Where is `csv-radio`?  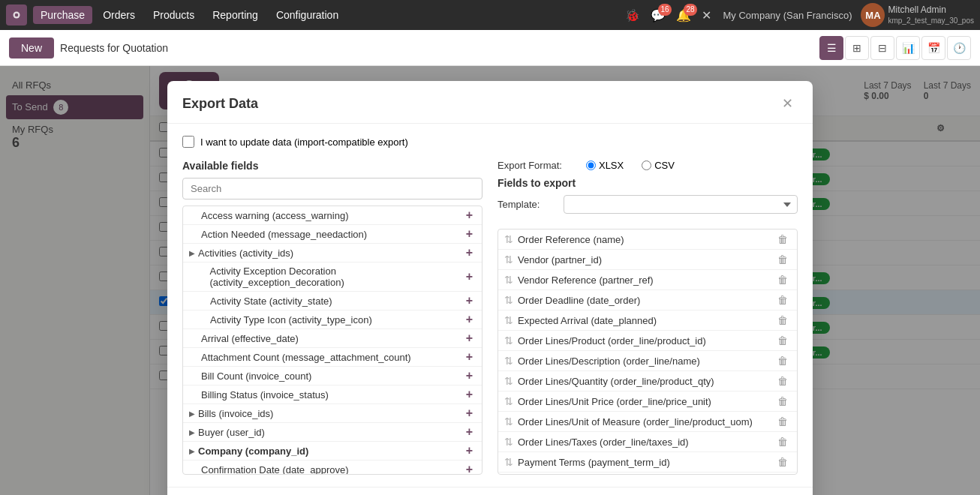 csv-radio is located at coordinates (647, 165).